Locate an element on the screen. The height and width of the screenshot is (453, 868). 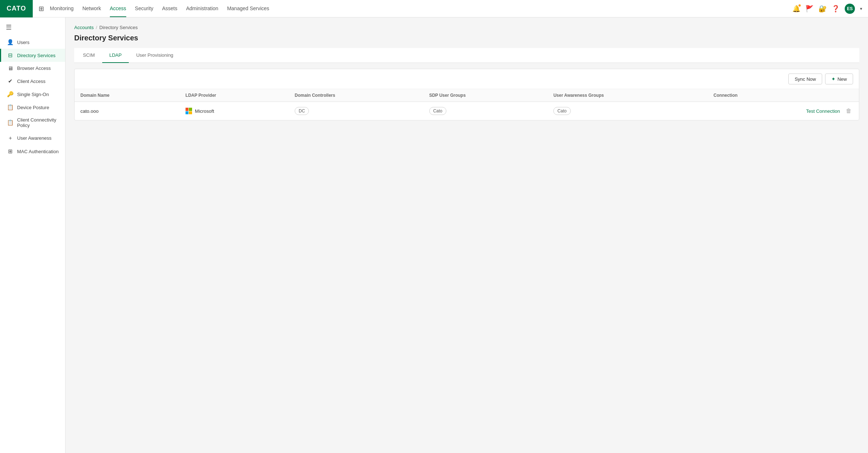
table-header: Domain NameLDAP ProviderDomain Controlle… is located at coordinates (467, 95).